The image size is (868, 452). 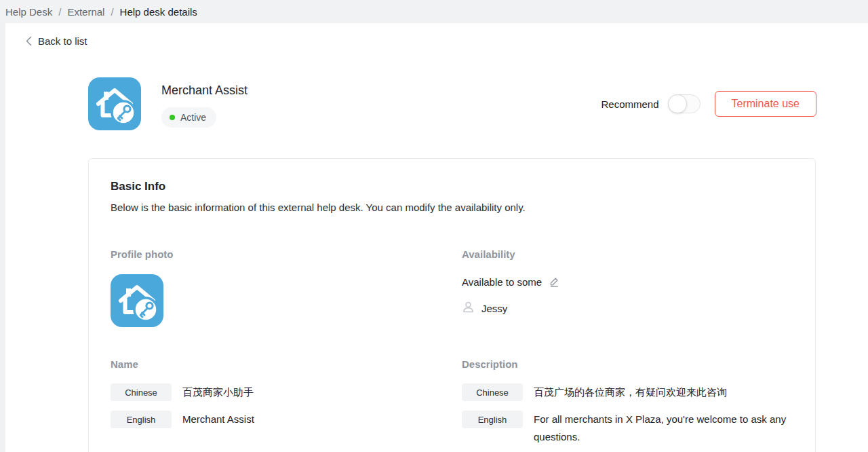 I want to click on availability-value-row: Available to some, so click(x=628, y=282).